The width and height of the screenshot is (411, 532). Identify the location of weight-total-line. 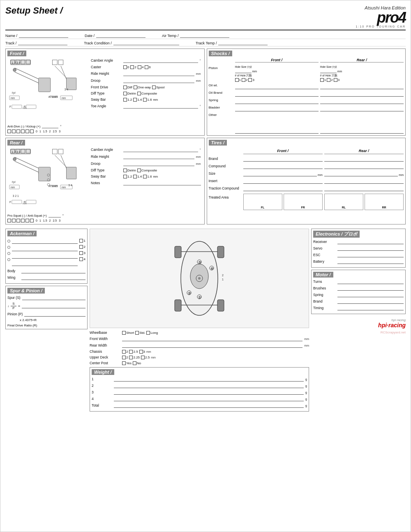
(209, 405).